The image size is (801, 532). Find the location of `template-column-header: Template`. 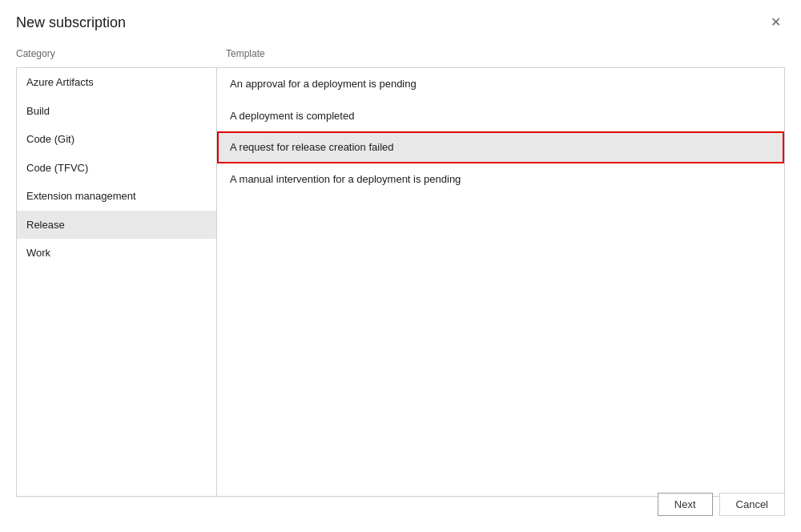

template-column-header: Template is located at coordinates (501, 55).